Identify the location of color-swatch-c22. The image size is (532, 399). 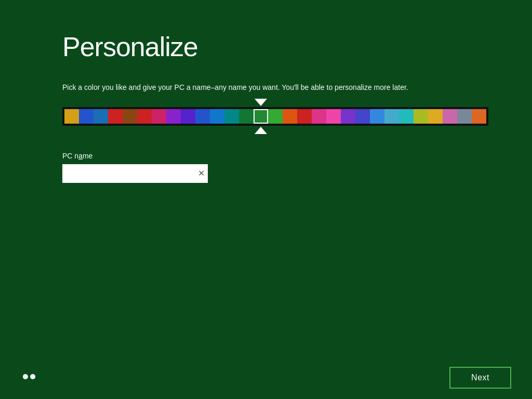
(377, 116).